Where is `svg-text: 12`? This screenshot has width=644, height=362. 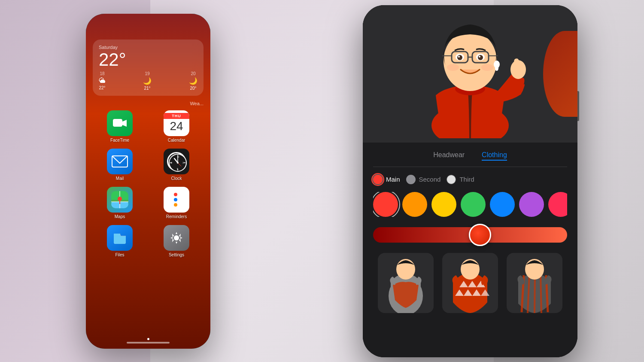
svg-text: 12 is located at coordinates (178, 157).